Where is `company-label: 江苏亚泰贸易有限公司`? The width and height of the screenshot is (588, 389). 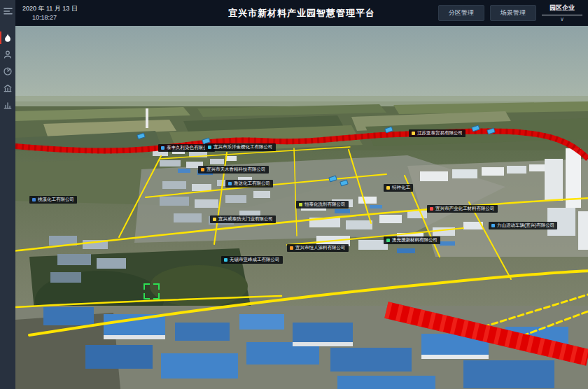 company-label: 江苏亚泰贸易有限公司 is located at coordinates (437, 133).